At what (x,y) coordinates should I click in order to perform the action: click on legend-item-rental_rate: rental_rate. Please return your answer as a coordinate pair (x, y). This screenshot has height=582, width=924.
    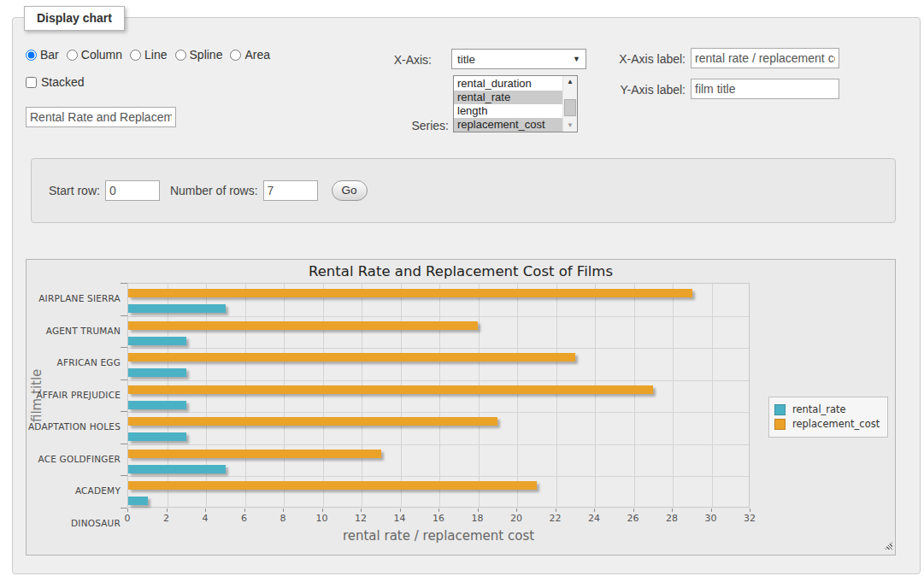
    Looking at the image, I should click on (827, 409).